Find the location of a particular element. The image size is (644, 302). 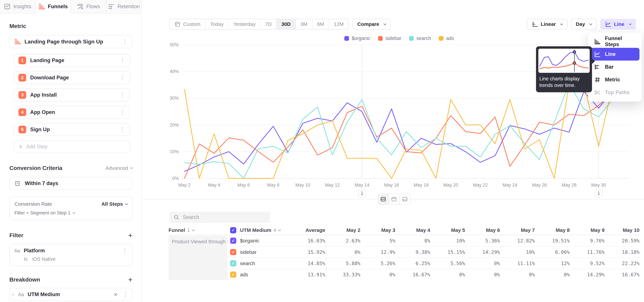

filter-value: iOS Native is located at coordinates (44, 259).